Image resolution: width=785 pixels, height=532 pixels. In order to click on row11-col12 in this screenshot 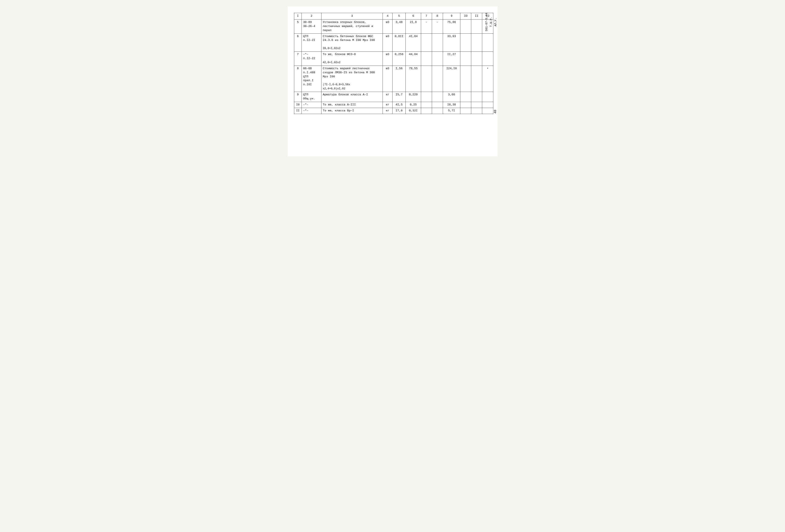, I will do `click(488, 111)`.